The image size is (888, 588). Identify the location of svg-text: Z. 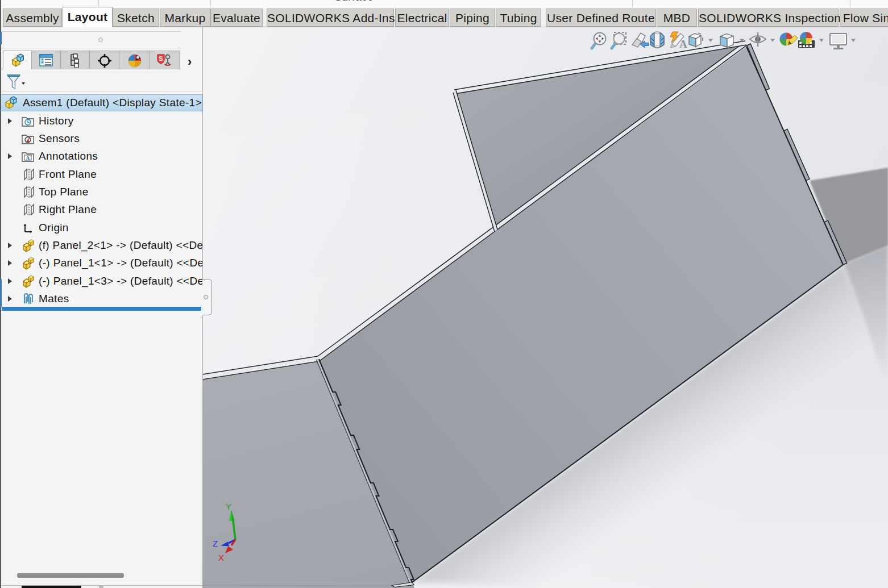
(215, 543).